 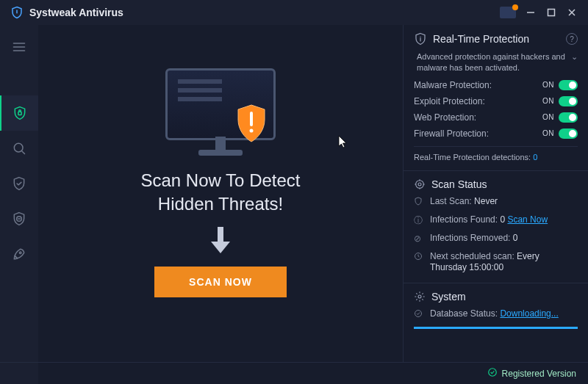 I want to click on cursor-icon, so click(x=343, y=143).